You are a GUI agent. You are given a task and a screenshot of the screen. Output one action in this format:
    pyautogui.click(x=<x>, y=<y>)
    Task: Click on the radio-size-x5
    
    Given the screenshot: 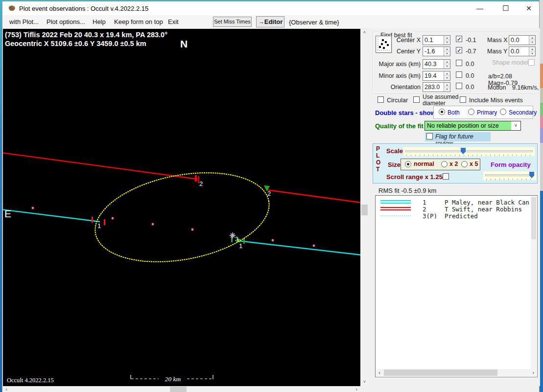 What is the action you would take?
    pyautogui.click(x=464, y=164)
    